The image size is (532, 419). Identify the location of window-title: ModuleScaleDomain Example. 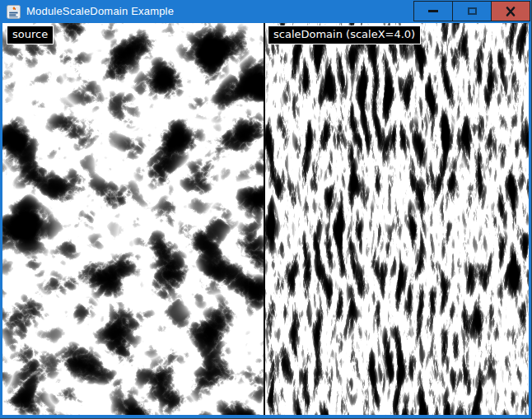
(100, 12).